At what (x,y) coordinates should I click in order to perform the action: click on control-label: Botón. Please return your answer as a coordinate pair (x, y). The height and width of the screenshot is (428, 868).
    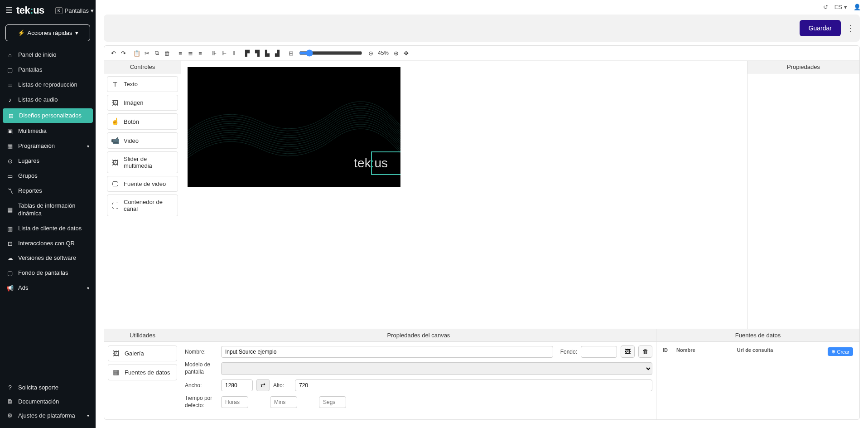
    Looking at the image, I should click on (131, 122).